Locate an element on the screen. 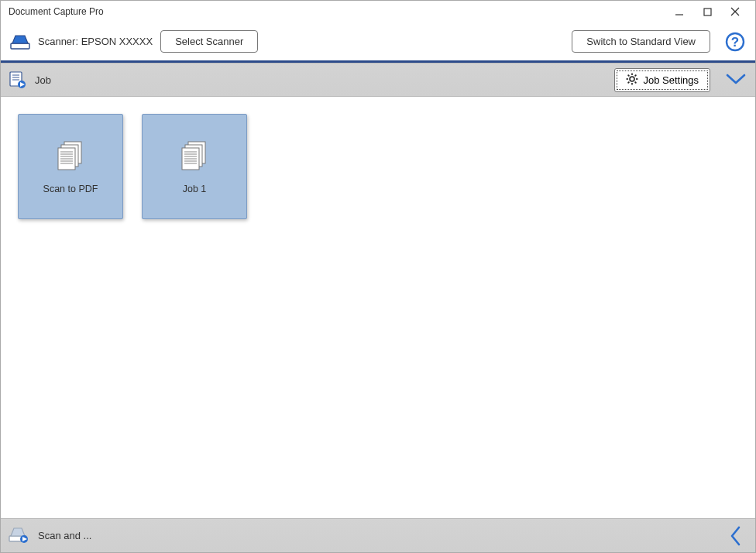 The width and height of the screenshot is (756, 553). gear-icon is located at coordinates (632, 81).